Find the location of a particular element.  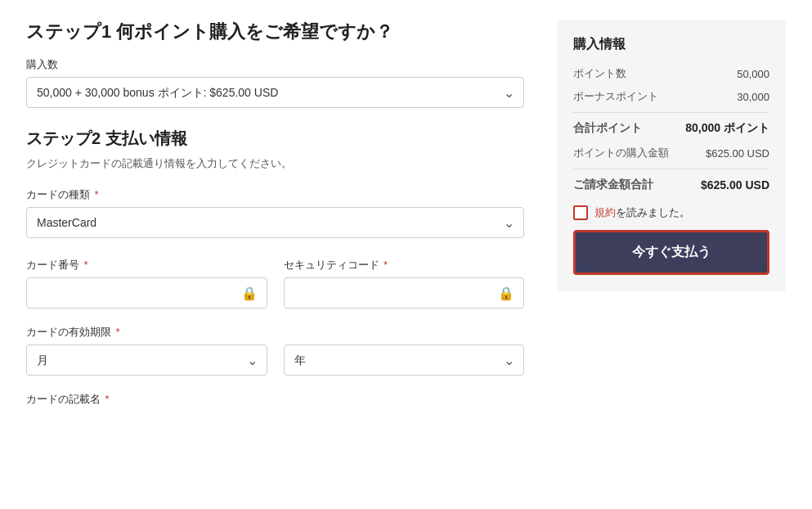

year-select: 年 202420252026 202720282029 2030 is located at coordinates (404, 360).